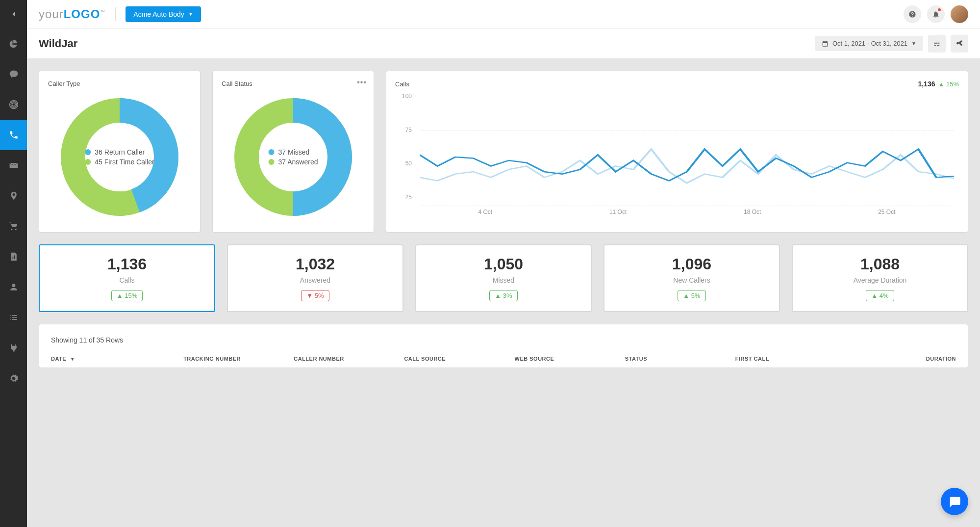 This screenshot has height=527, width=980. I want to click on stat-delta: ▼ 5%, so click(315, 295).